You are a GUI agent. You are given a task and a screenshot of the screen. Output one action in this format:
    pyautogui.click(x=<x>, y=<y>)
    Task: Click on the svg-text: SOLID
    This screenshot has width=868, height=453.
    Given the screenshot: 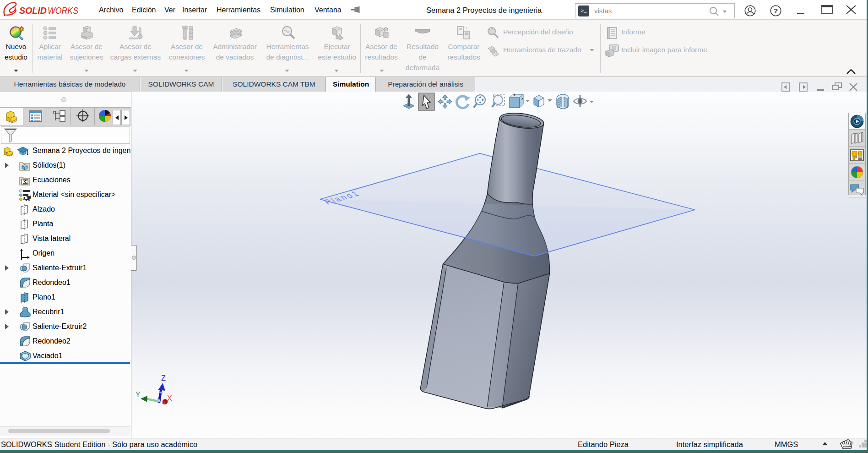 What is the action you would take?
    pyautogui.click(x=33, y=10)
    